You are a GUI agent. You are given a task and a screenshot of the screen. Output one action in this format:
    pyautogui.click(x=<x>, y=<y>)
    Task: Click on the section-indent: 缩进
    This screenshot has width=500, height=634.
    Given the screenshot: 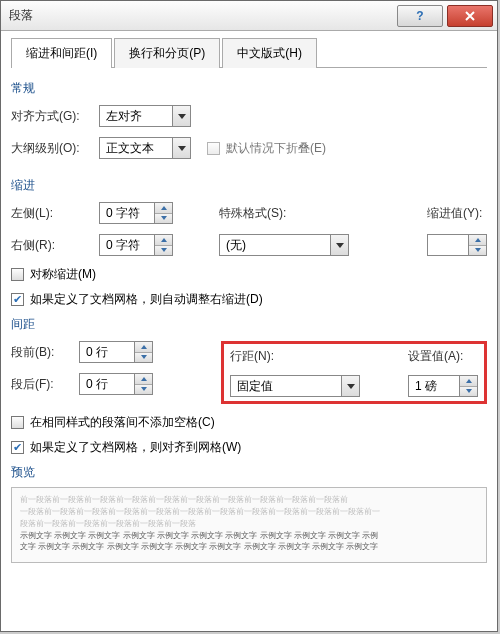 What is the action you would take?
    pyautogui.click(x=249, y=186)
    